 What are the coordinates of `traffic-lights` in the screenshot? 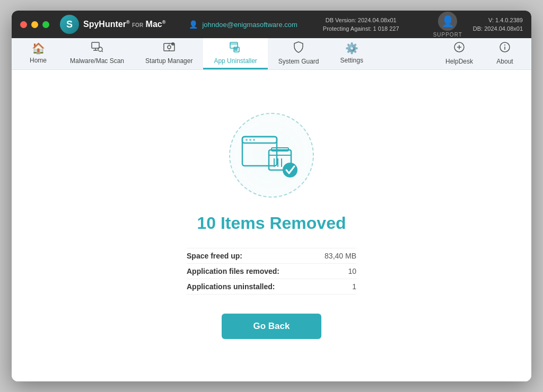 It's located at (35, 24).